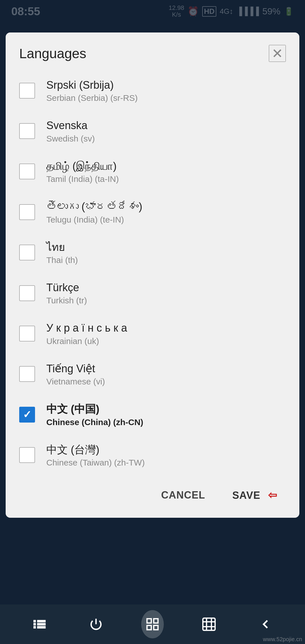  What do you see at coordinates (71, 125) in the screenshot?
I see `lang-name-svenska: Svenska` at bounding box center [71, 125].